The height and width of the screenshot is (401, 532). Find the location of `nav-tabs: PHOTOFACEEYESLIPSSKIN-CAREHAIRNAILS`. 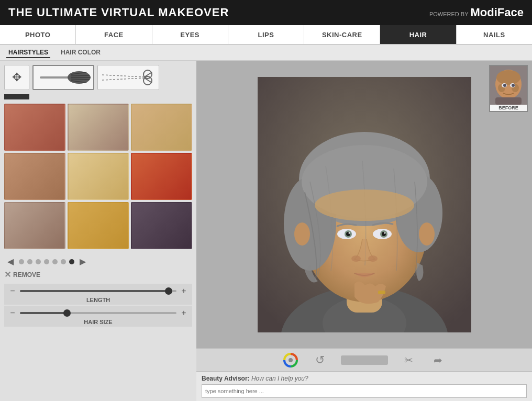

nav-tabs: PHOTOFACEEYESLIPSSKIN-CAREHAIRNAILS is located at coordinates (266, 35).